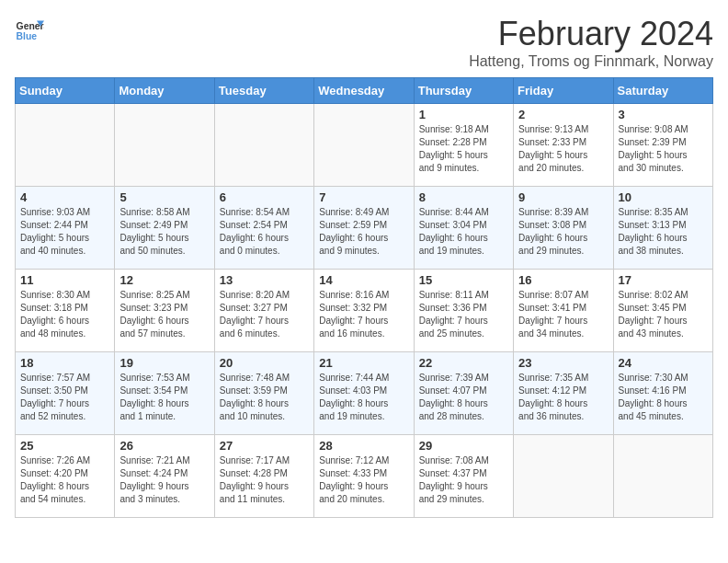  What do you see at coordinates (364, 394) in the screenshot?
I see `calendar-cell: 21Sunrise: 7:44 AM Sunset: 4:03 PM Dayli…` at bounding box center [364, 394].